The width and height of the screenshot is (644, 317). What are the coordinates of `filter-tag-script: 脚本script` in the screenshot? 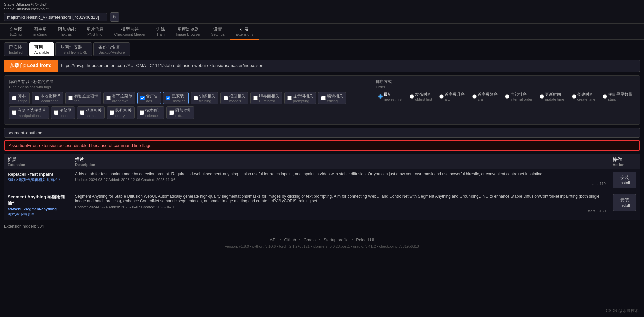 It's located at (19, 98).